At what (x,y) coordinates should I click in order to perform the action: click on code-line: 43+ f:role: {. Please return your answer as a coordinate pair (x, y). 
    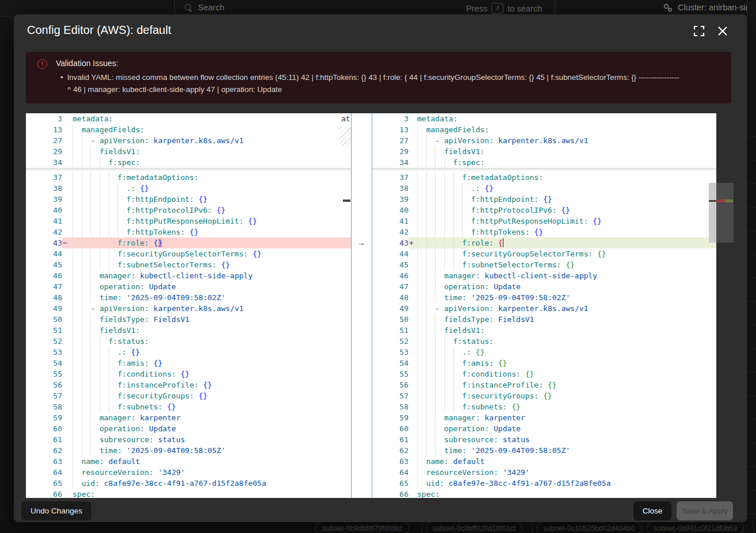
    Looking at the image, I should click on (544, 243).